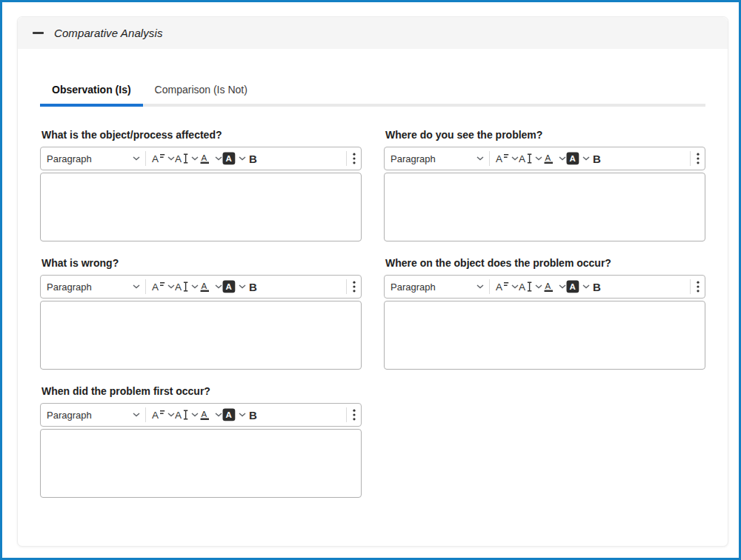 The image size is (741, 560). Describe the element at coordinates (202, 92) in the screenshot. I see `tab-comparison-is-not: Comparison (Is Not)` at that location.